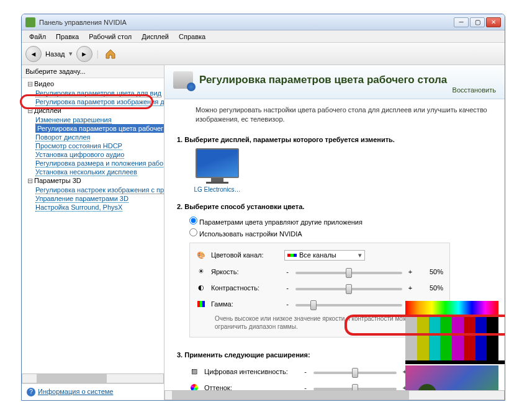 The image size is (527, 420). What do you see at coordinates (93, 128) in the screenshot?
I see `tree-item-selected: Регулировка параметров цвета рабочег` at bounding box center [93, 128].